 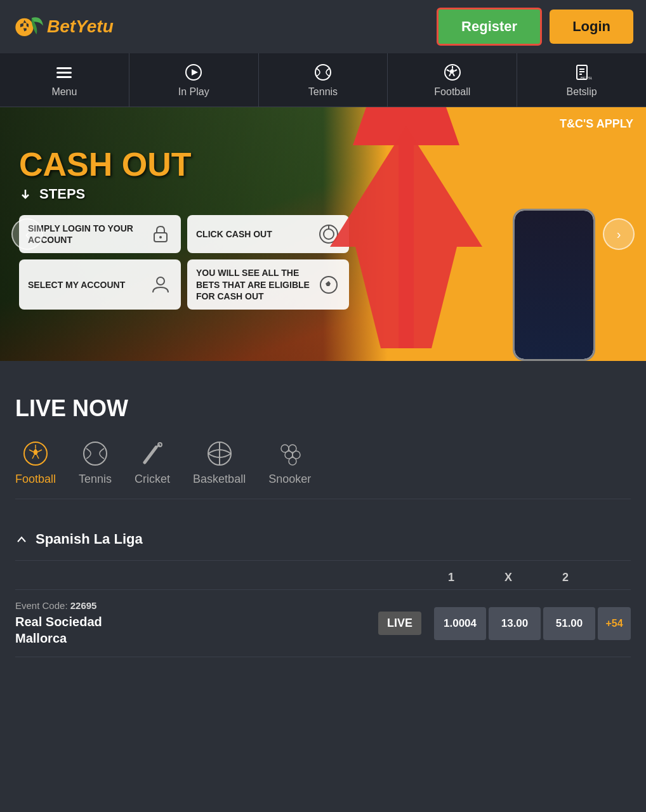 I want to click on tennis-icon, so click(x=323, y=72).